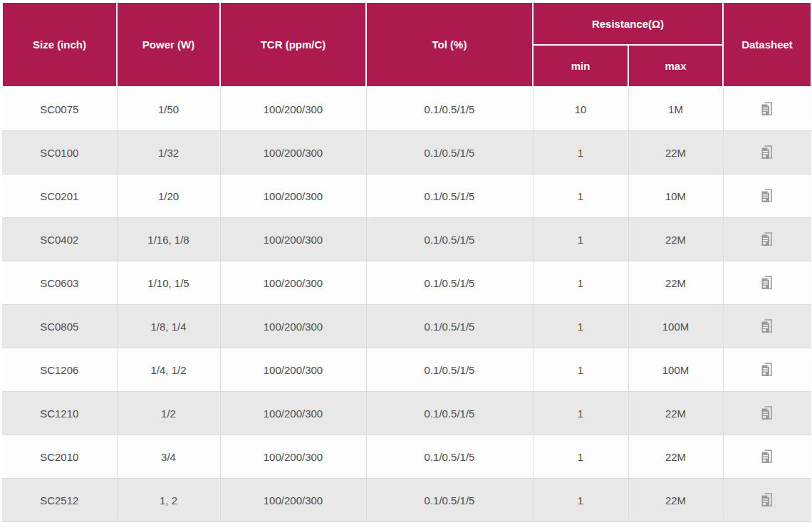  Describe the element at coordinates (407, 457) in the screenshot. I see `table-row: SC2010 3/4 100/200/300 0.1/0.5/1/5 1 22M` at that location.